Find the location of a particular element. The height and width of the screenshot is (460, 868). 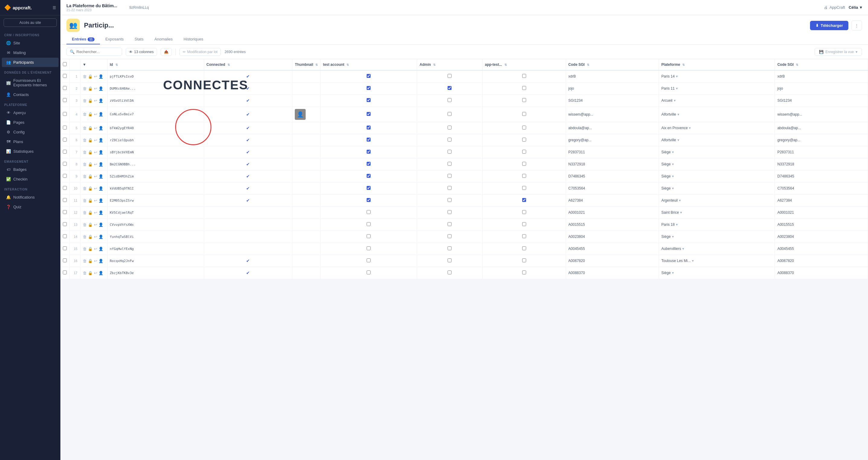

sidebar-item-fournisseurs: 🏢Fournisseurs Et Exposants Internes is located at coordinates (30, 83).